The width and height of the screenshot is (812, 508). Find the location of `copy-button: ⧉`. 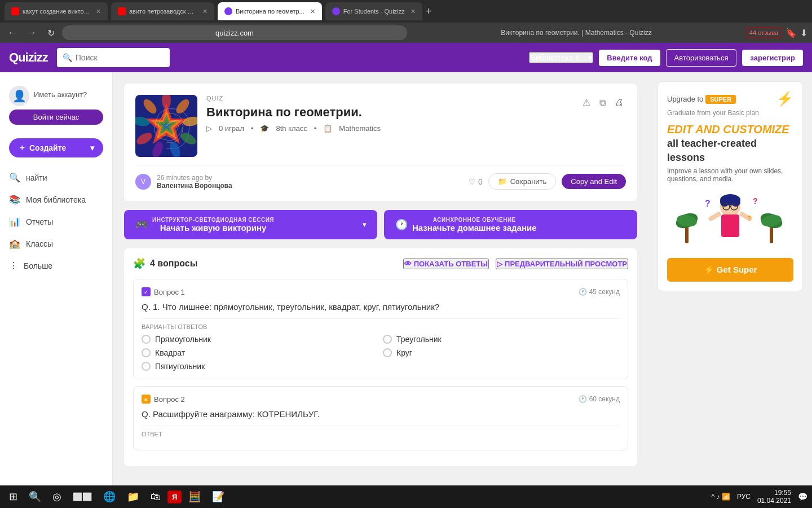

copy-button: ⧉ is located at coordinates (602, 103).